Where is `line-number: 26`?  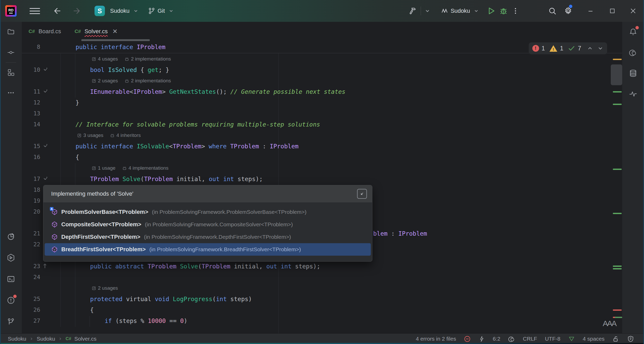
line-number: 26 is located at coordinates (31, 310).